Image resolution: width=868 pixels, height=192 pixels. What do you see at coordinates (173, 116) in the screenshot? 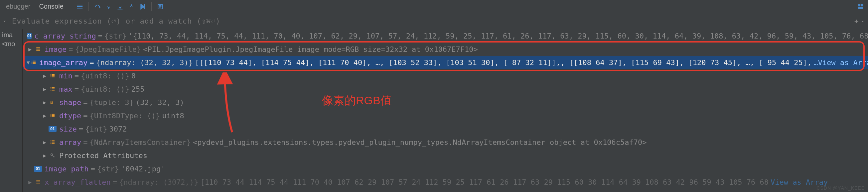
I see `var-value: uint8` at bounding box center [173, 116].